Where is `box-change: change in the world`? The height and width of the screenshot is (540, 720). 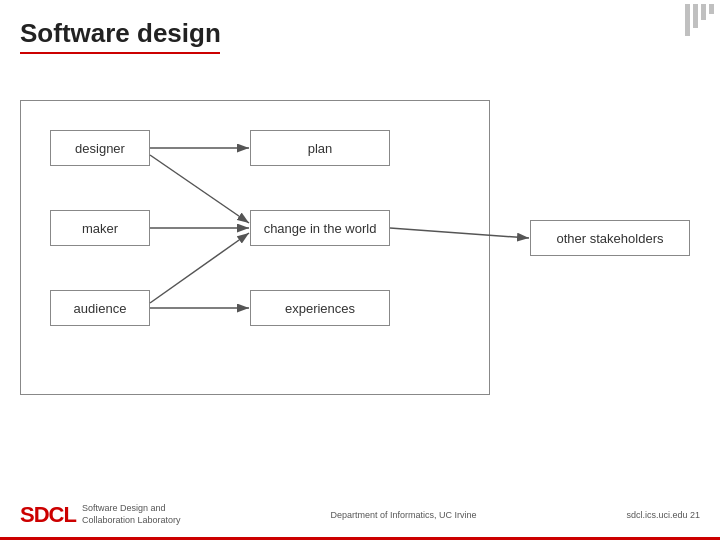 box-change: change in the world is located at coordinates (320, 228).